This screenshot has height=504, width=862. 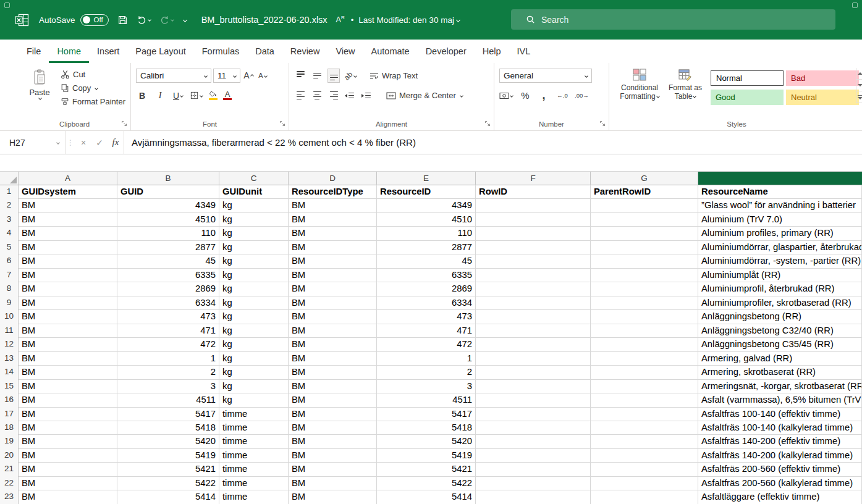 I want to click on row-header-9: 9, so click(x=9, y=303).